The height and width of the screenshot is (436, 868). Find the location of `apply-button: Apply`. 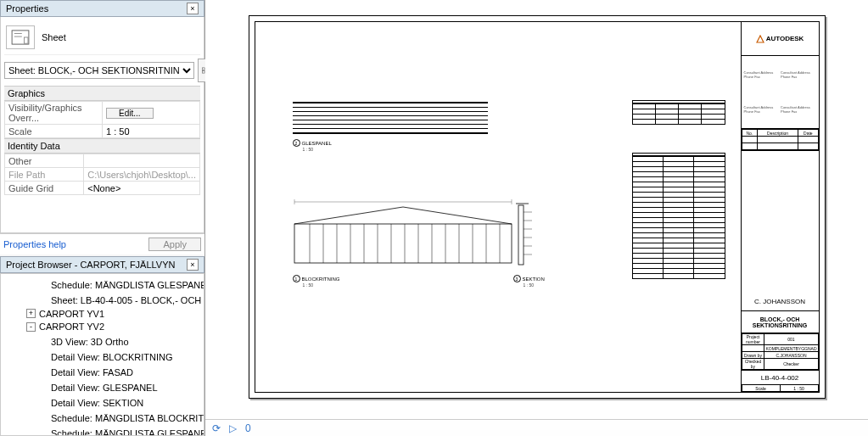

apply-button: Apply is located at coordinates (175, 244).